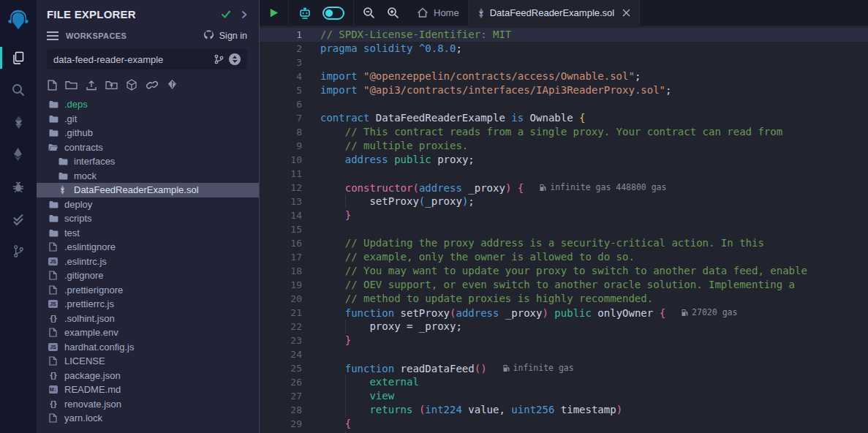  I want to click on code-line-22: 22 proxy = _proxy;, so click(564, 326).